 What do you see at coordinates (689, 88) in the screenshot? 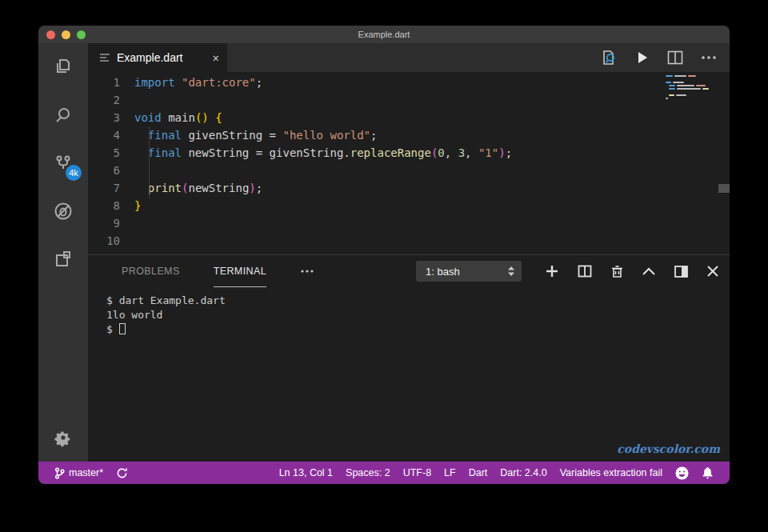
I see `minimap` at bounding box center [689, 88].